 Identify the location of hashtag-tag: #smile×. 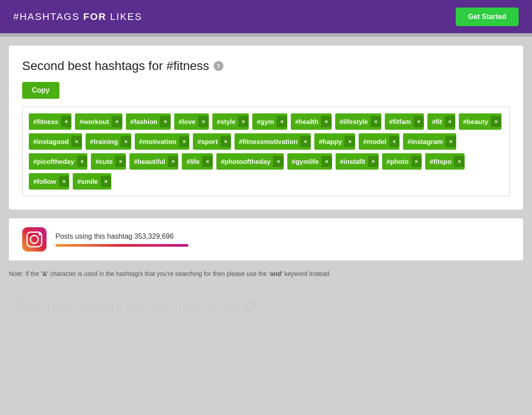
(92, 182).